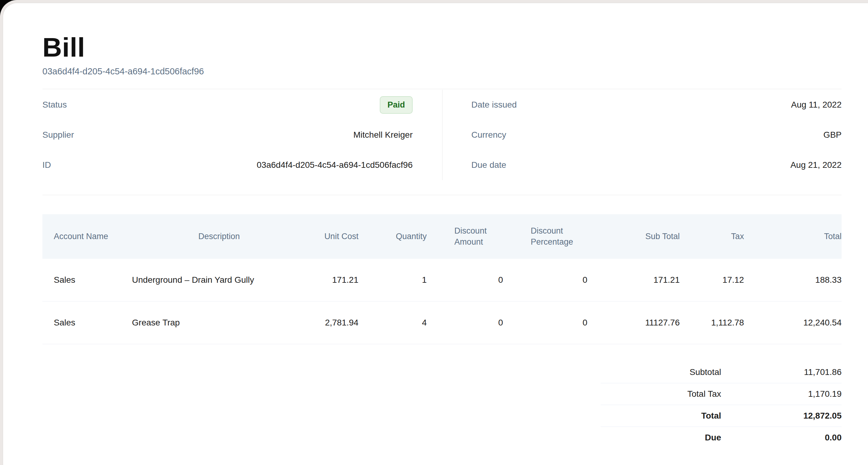 This screenshot has width=868, height=465. What do you see at coordinates (402, 280) in the screenshot?
I see `cell-quantity: 1` at bounding box center [402, 280].